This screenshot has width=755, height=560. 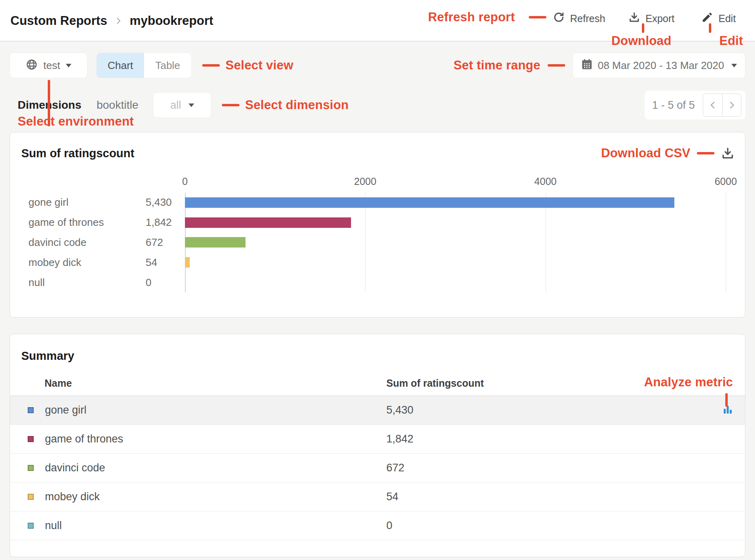 I want to click on annotation-select-dimension: Select dimension, so click(x=297, y=105).